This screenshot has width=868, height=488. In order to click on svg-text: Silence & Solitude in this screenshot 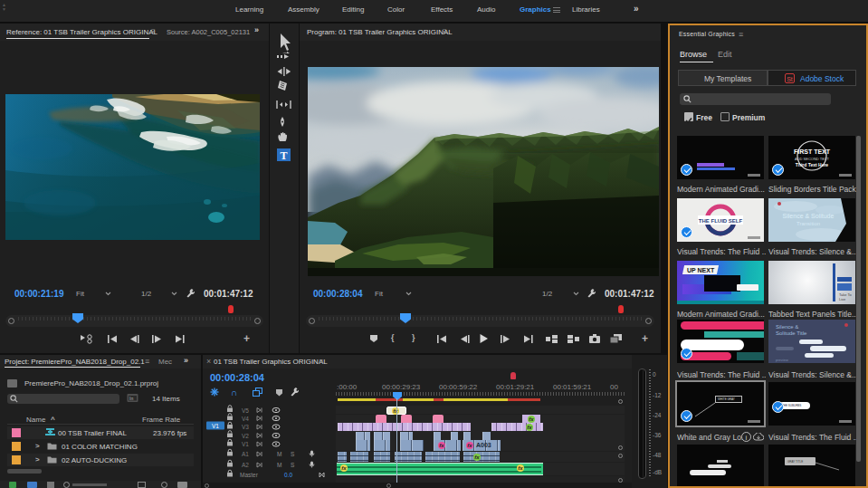, I will do `click(809, 215)`.